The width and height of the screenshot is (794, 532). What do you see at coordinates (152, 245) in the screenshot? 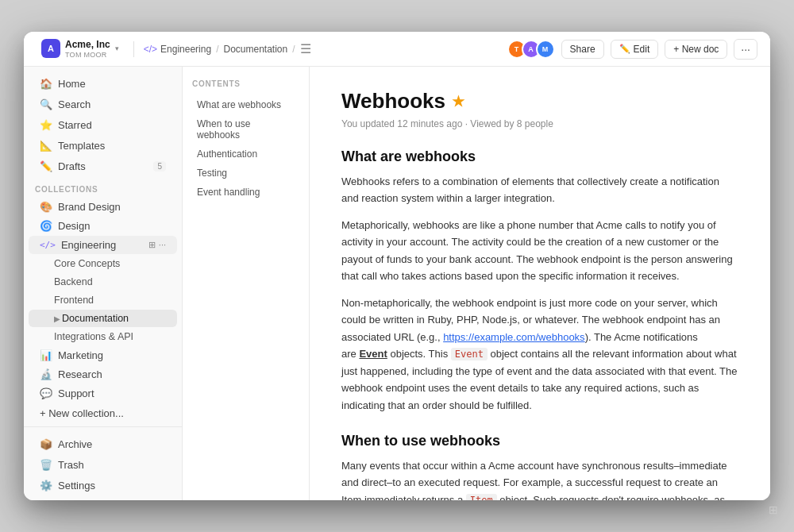
I see `filter-icon: ⊞` at bounding box center [152, 245].